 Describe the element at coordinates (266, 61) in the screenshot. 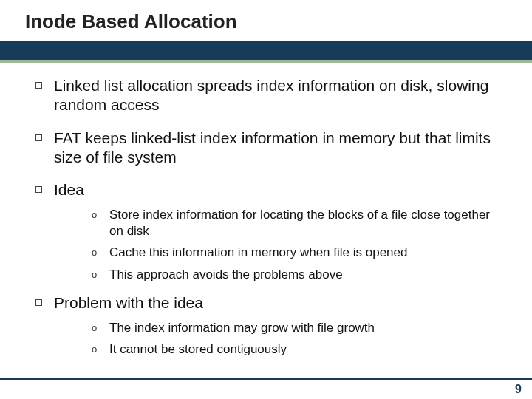

I see `header-green-line` at that location.